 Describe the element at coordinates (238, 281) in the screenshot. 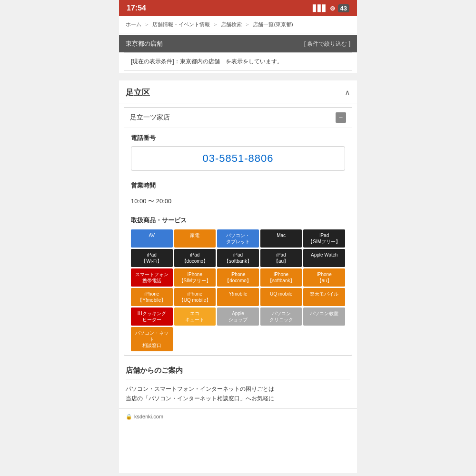

I see `products-section: 取扱商品・サービス AV家電パソコン・ タブレットMaciPad 【SIMフリー…` at that location.